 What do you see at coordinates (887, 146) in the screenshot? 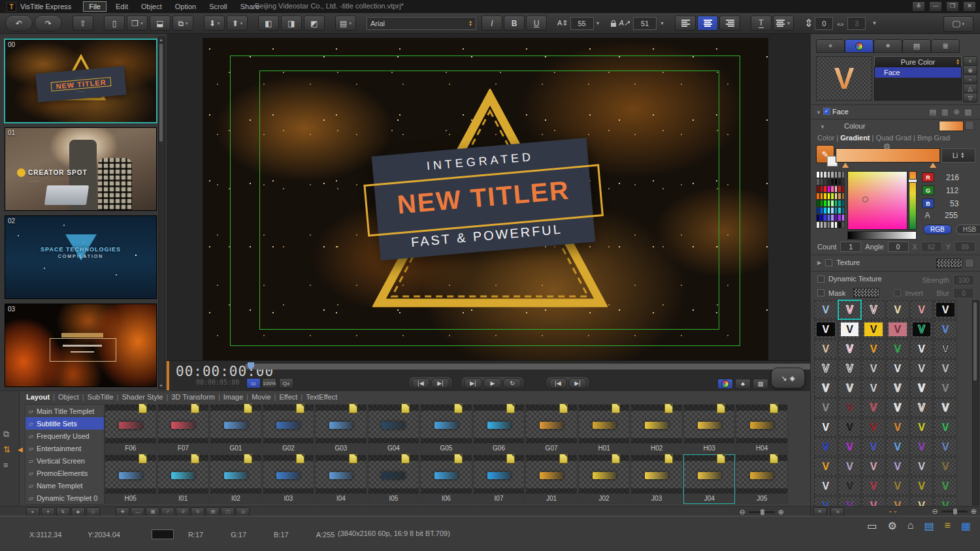
I see `gradient-mid-handle` at bounding box center [887, 146].